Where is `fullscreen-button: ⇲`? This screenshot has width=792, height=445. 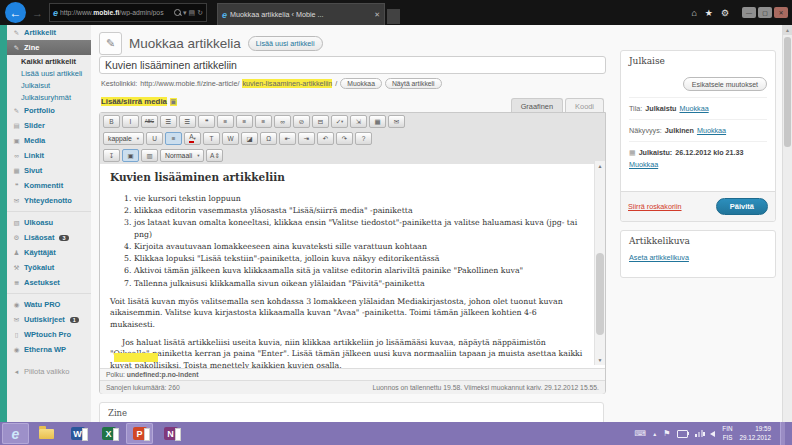 fullscreen-button: ⇲ is located at coordinates (358, 122).